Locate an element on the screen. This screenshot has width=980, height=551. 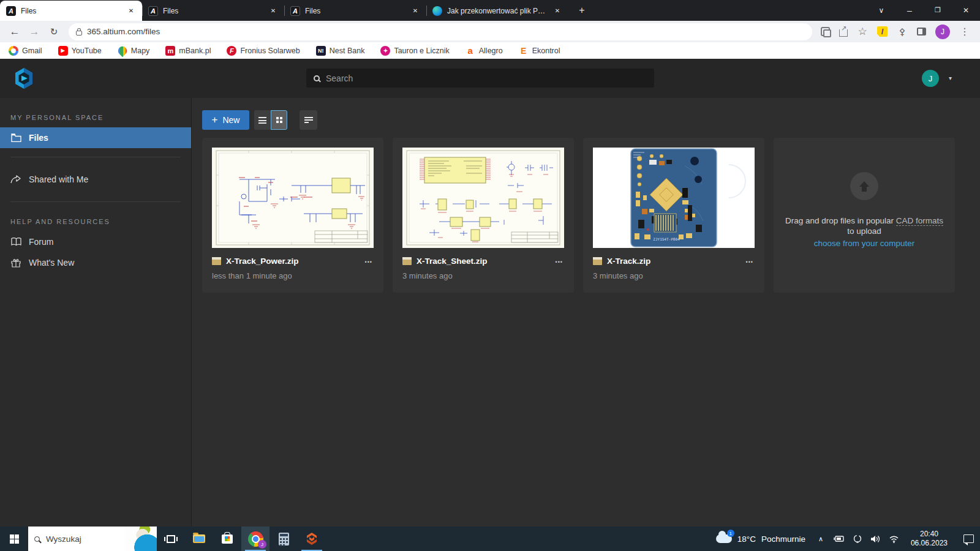
pcb-thumbnail: ZJY154T-P804 is located at coordinates (674, 198).